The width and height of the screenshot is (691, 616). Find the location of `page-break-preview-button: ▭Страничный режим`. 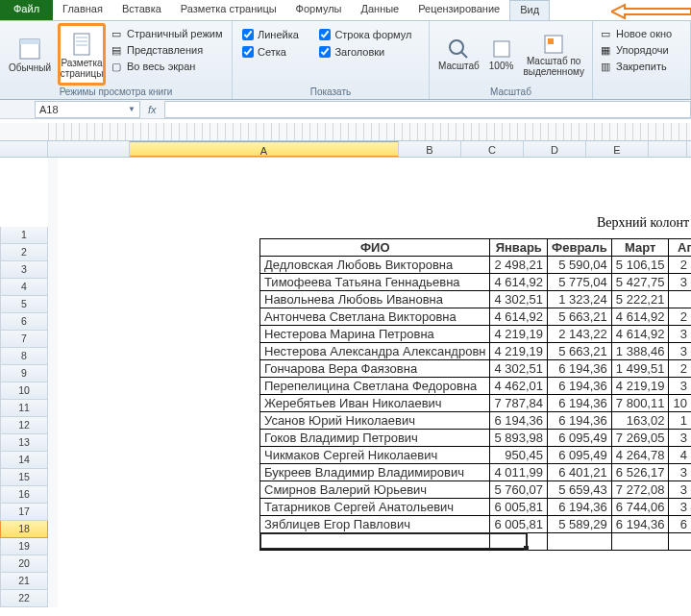

page-break-preview-button: ▭Страничный режим is located at coordinates (166, 34).